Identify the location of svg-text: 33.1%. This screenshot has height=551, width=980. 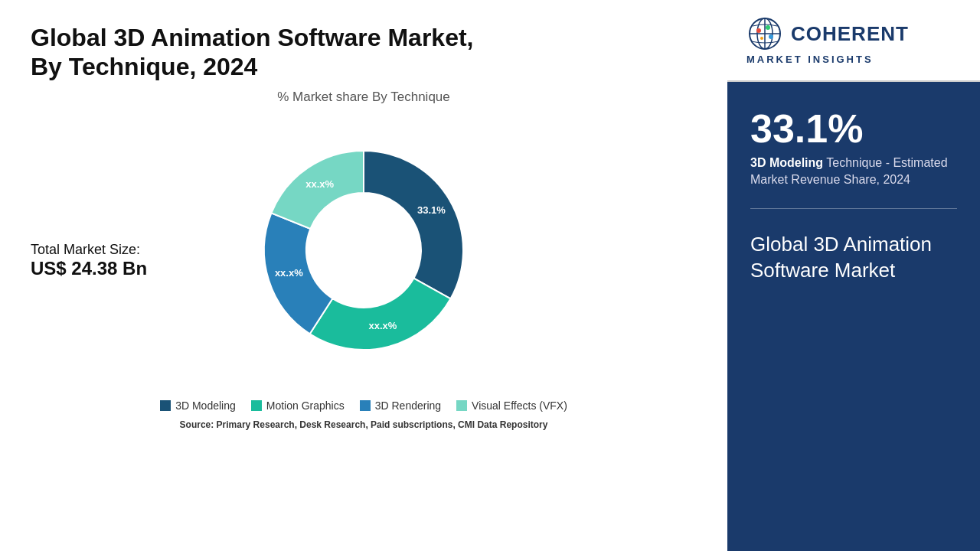
(432, 210).